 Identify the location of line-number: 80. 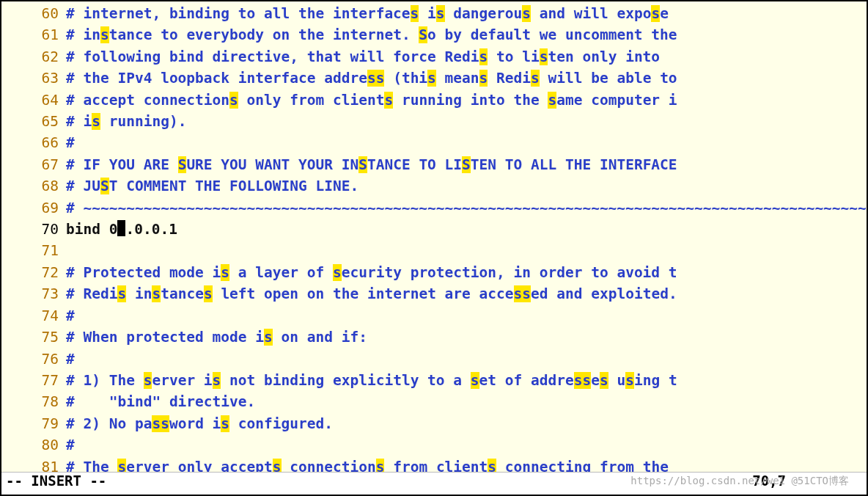
(34, 445).